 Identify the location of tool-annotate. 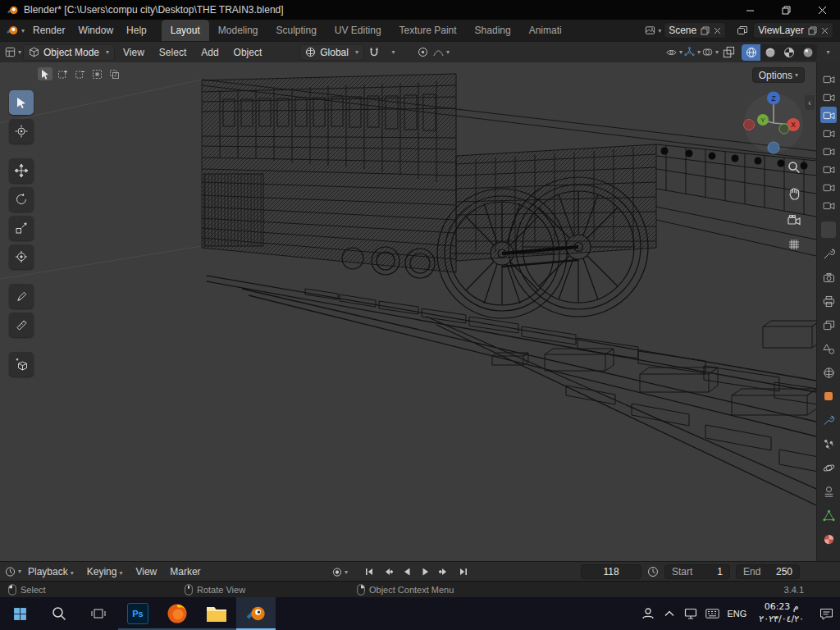
(21, 296).